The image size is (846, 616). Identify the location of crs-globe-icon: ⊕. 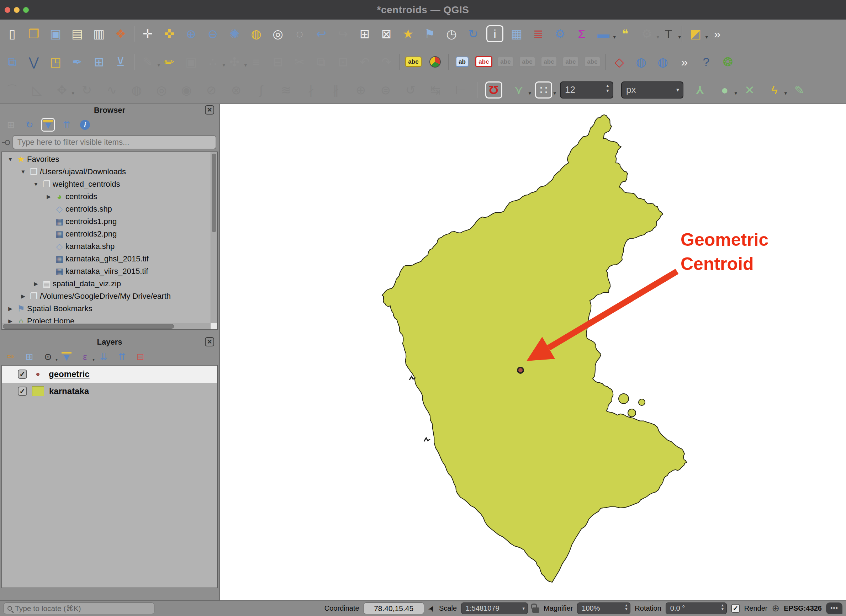
(776, 609).